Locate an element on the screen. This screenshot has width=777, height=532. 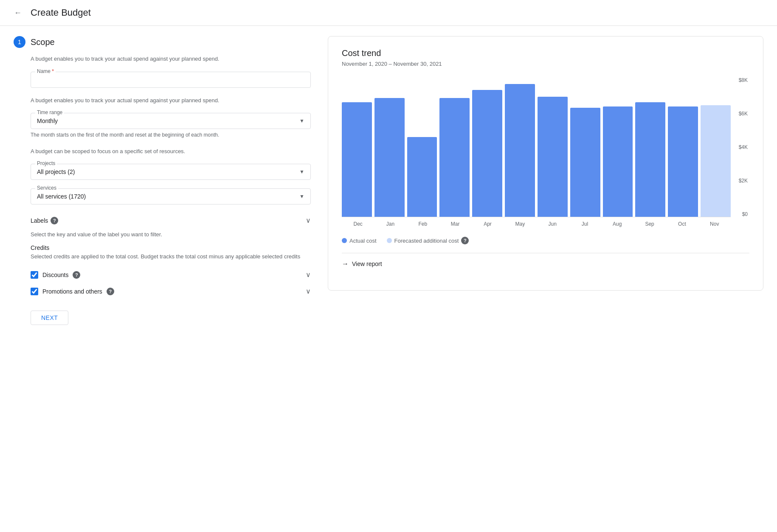
x-label: Jul is located at coordinates (585, 224).